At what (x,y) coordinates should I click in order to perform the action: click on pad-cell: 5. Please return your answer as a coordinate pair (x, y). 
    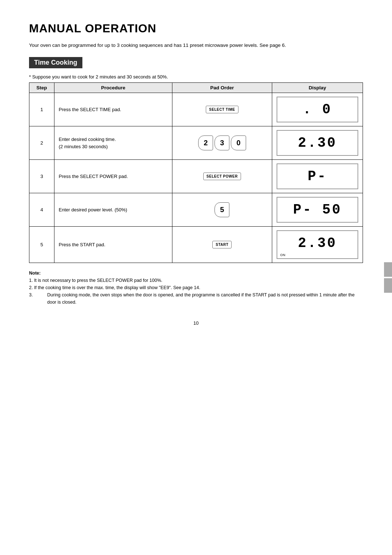
    Looking at the image, I should click on (222, 210).